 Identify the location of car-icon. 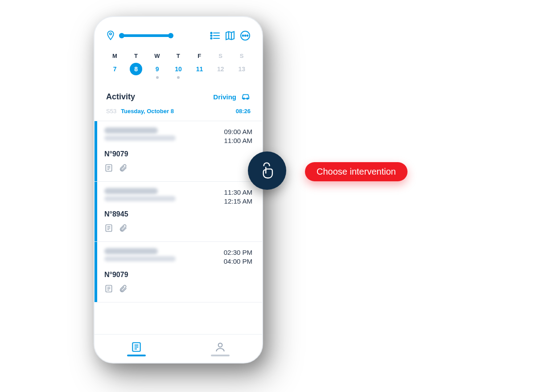
(246, 97).